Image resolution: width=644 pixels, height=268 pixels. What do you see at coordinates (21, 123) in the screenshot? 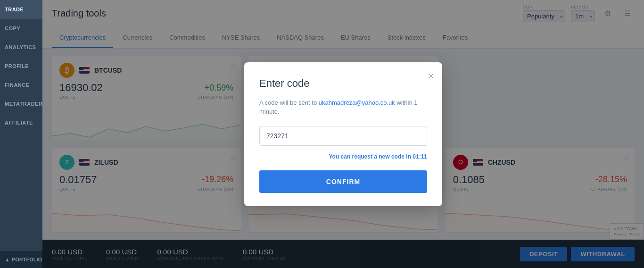
I see `sidebar-item-affiliate: AFFILIATE` at bounding box center [21, 123].